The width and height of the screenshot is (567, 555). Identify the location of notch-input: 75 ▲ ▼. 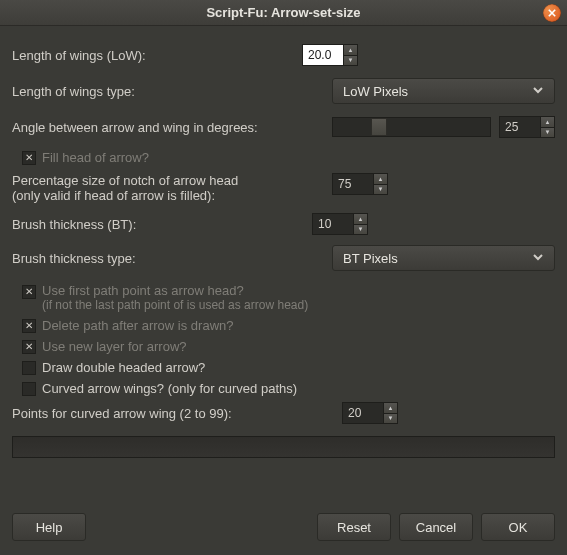
(360, 184).